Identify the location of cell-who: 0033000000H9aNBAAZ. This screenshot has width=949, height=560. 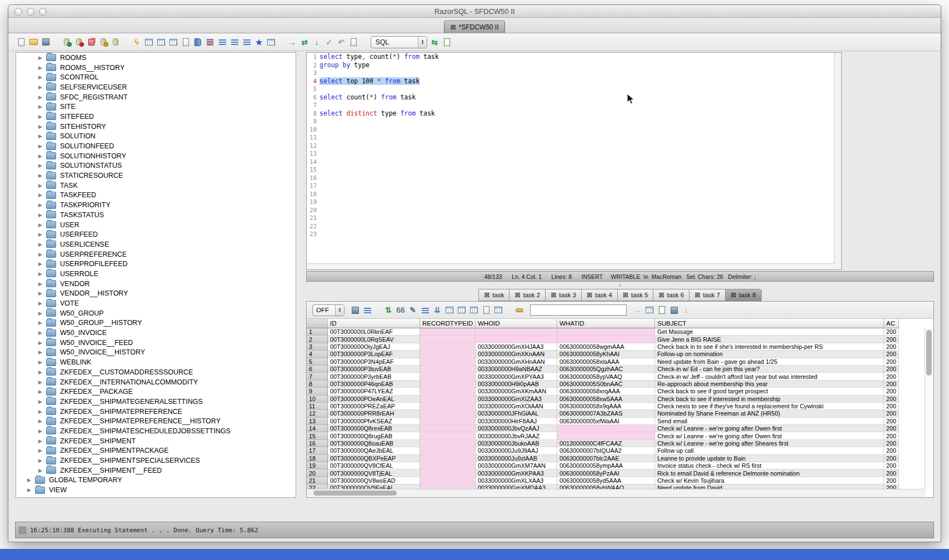
(517, 369).